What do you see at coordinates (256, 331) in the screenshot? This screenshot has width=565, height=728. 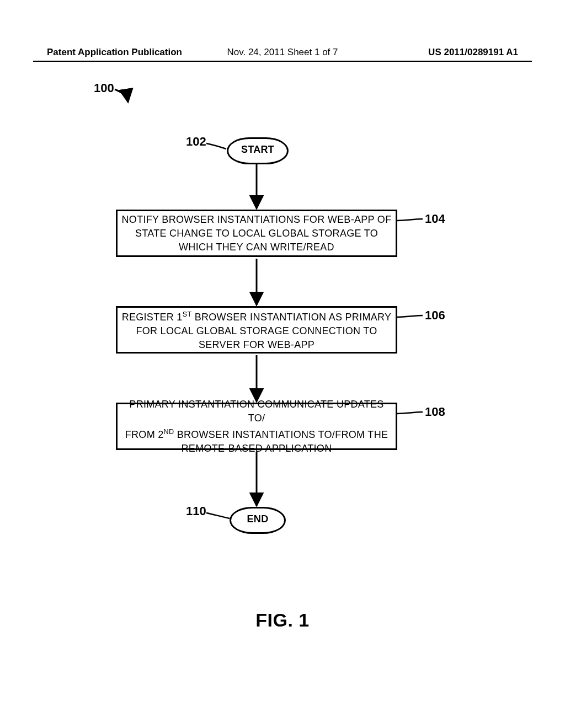 I see `line: FOR LOCAL GLOBAL STORAGE CONNECTION TO` at bounding box center [256, 331].